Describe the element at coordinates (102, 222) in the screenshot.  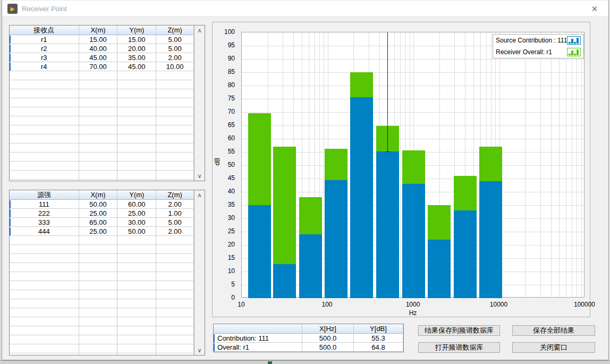
I see `table-row: 33365.0030.005.00` at that location.